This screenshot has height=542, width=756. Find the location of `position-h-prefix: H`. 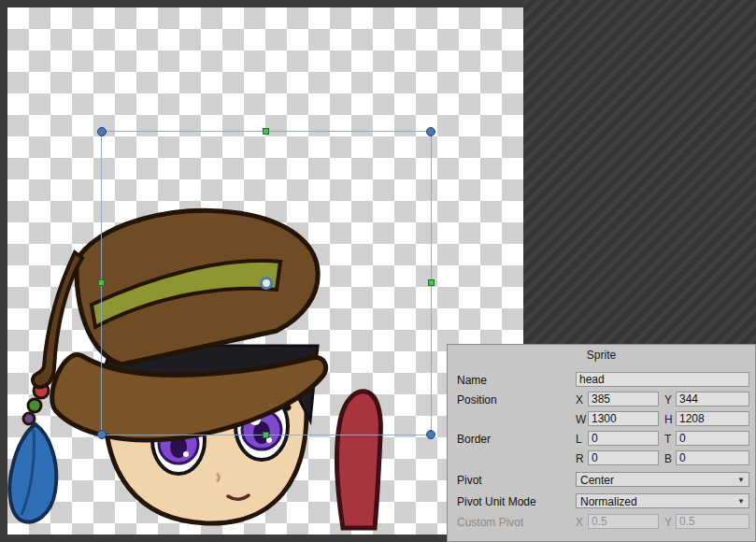

position-h-prefix: H is located at coordinates (669, 420).